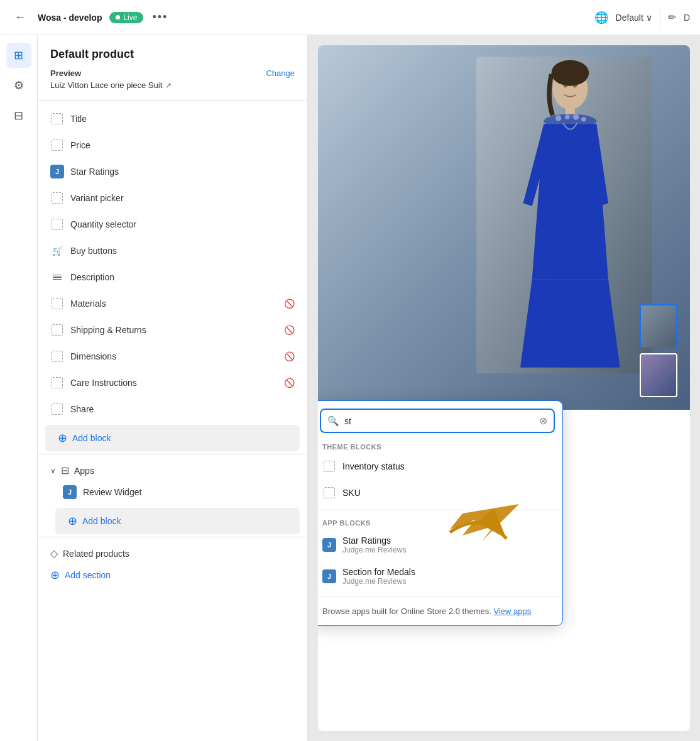 Image resolution: width=700 pixels, height=741 pixels. Describe the element at coordinates (289, 356) in the screenshot. I see `hide-icon-dimensions: 🚫` at that location.